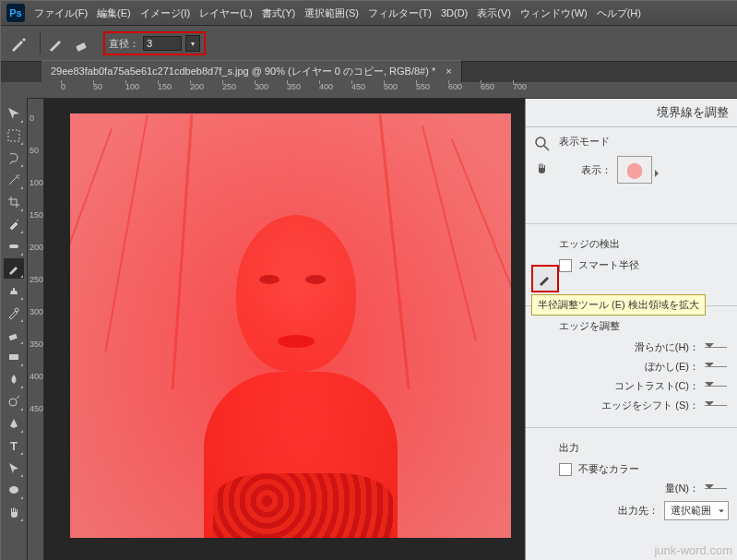 This screenshot has height=560, width=737. Describe the element at coordinates (717, 367) in the screenshot. I see `feather-slider` at that location.